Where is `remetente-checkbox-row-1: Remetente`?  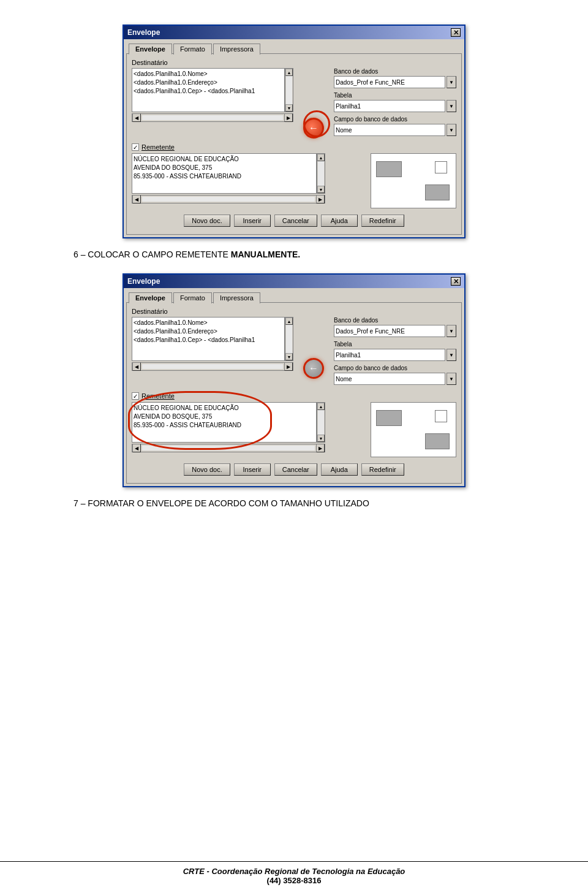
remetente-checkbox-row-1: Remetente is located at coordinates (294, 147).